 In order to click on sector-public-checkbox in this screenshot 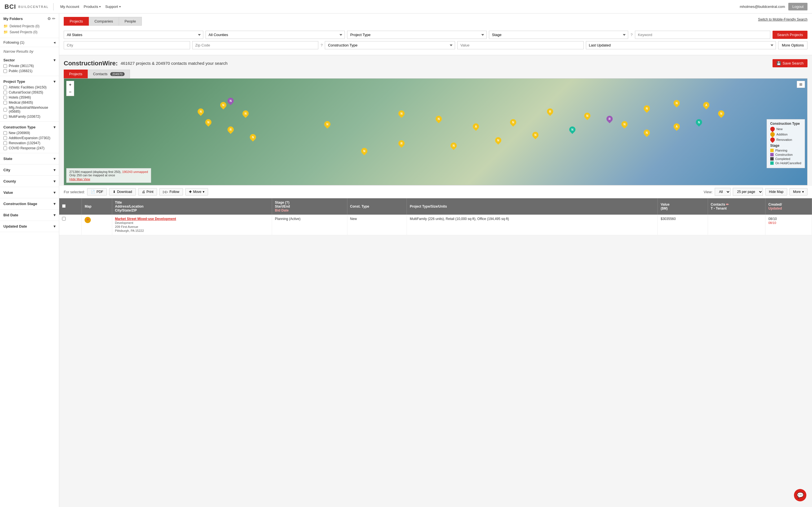, I will do `click(5, 71)`.